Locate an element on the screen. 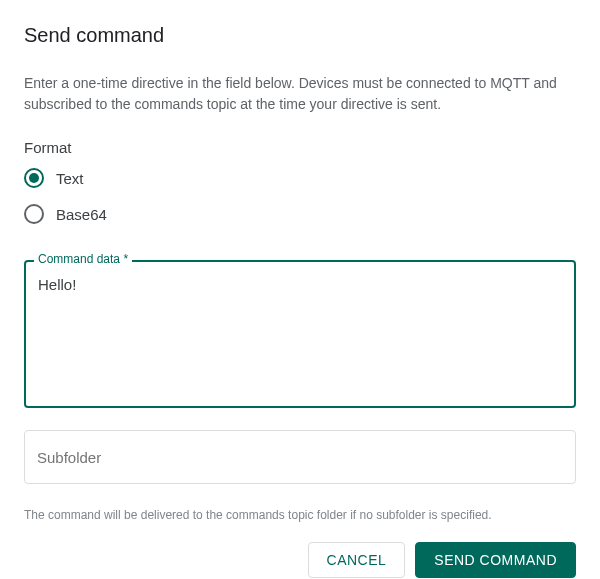  dialog-description: Enter a one-time directive in the field … is located at coordinates (300, 94).